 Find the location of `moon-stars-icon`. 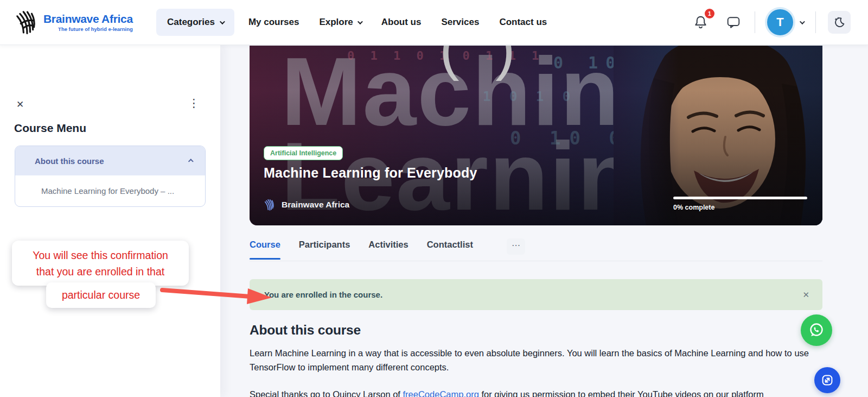

moon-stars-icon is located at coordinates (839, 22).